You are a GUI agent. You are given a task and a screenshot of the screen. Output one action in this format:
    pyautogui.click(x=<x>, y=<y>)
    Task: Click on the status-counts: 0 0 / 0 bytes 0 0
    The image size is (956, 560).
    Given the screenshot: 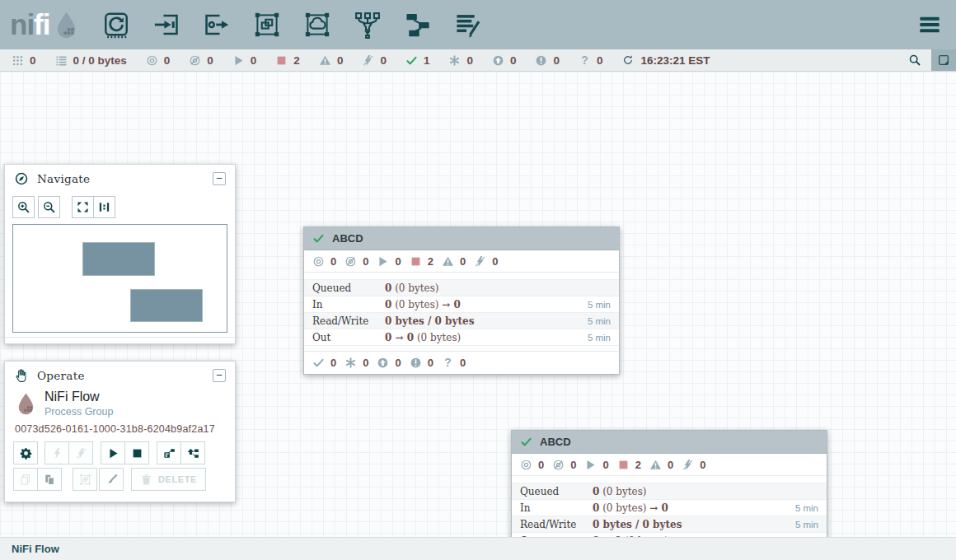 What is the action you would take?
    pyautogui.click(x=307, y=61)
    